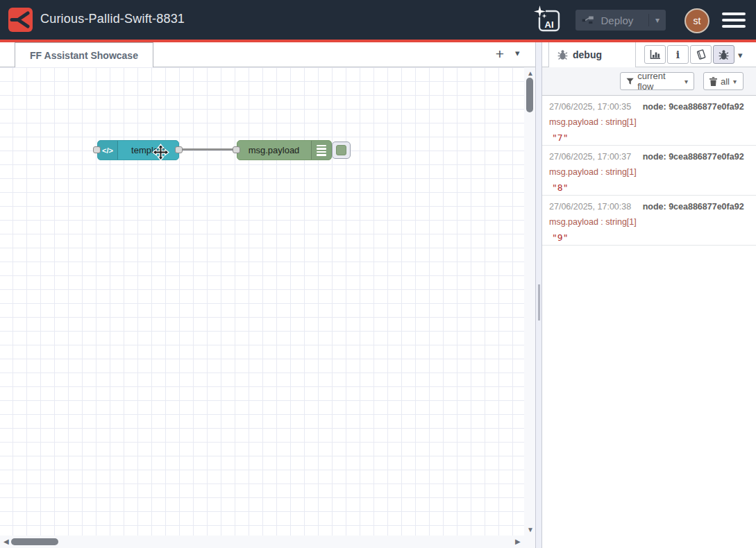  What do you see at coordinates (653, 237) in the screenshot?
I see `message-value: "9"` at bounding box center [653, 237].